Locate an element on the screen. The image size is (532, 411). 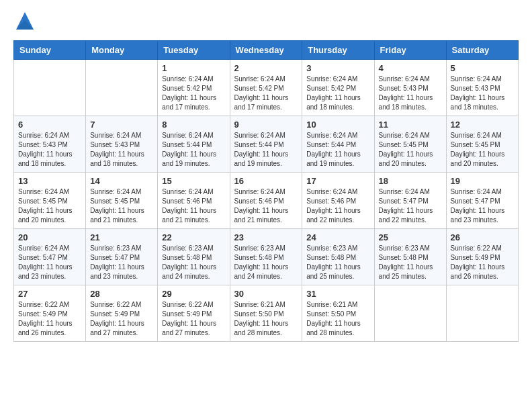
calendar-cell: 22Sunrise: 6:23 AM Sunset: 5:48 PM Dayli… is located at coordinates (193, 257).